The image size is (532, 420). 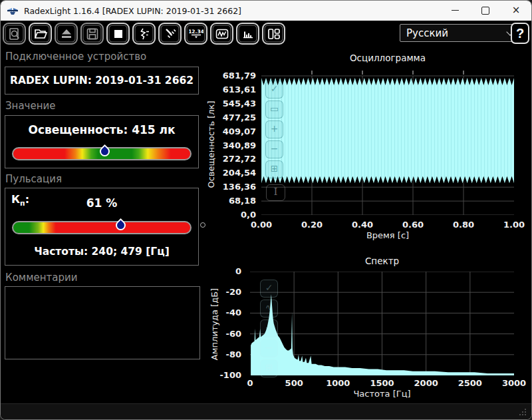 What do you see at coordinates (413, 225) in the screenshot?
I see `osc-x-tick: 0.60` at bounding box center [413, 225].